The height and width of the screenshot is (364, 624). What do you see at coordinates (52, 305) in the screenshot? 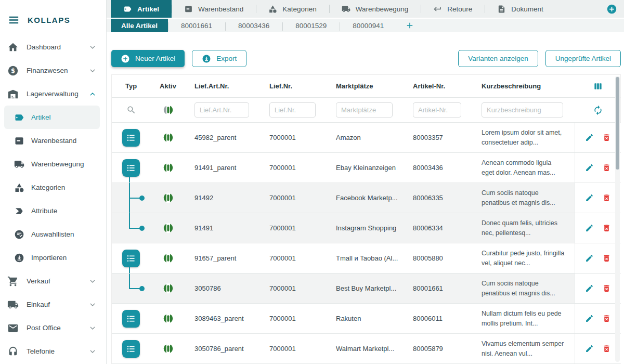
I see `sidebar-item-einkauf: Einkauf` at bounding box center [52, 305].